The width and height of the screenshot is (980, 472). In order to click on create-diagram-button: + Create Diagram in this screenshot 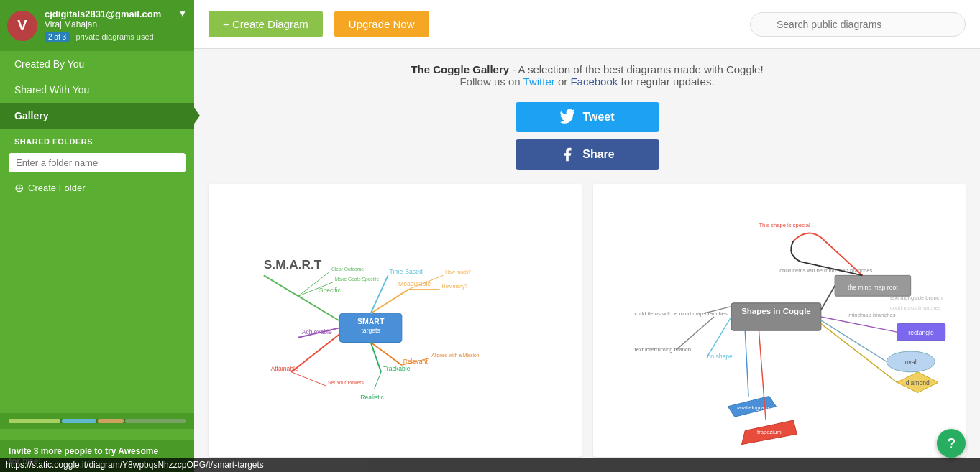, I will do `click(266, 24)`.